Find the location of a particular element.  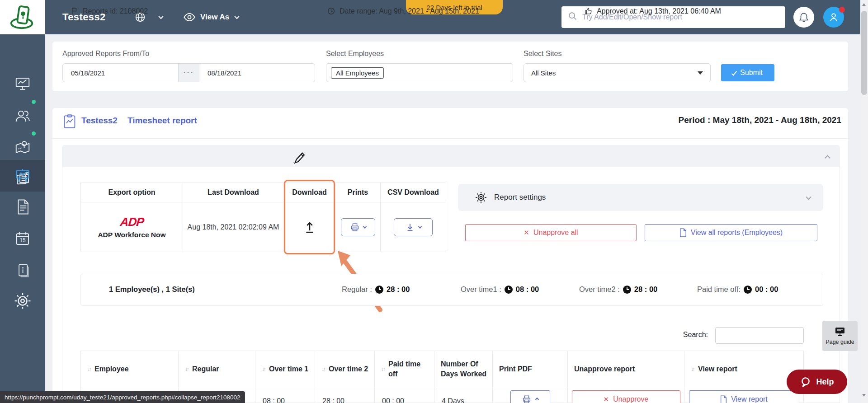

employees-sites-count: 1 Employee(s) , 1 Site(s) is located at coordinates (152, 289).